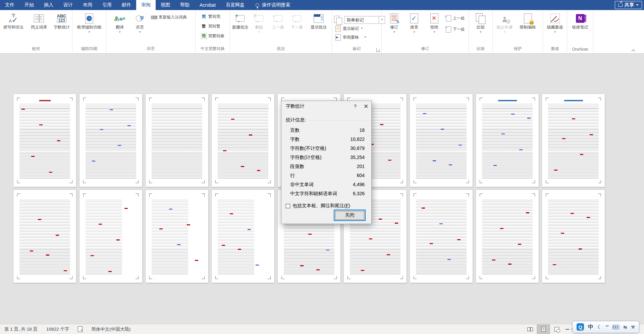  I want to click on zoom-out-button, so click(568, 329).